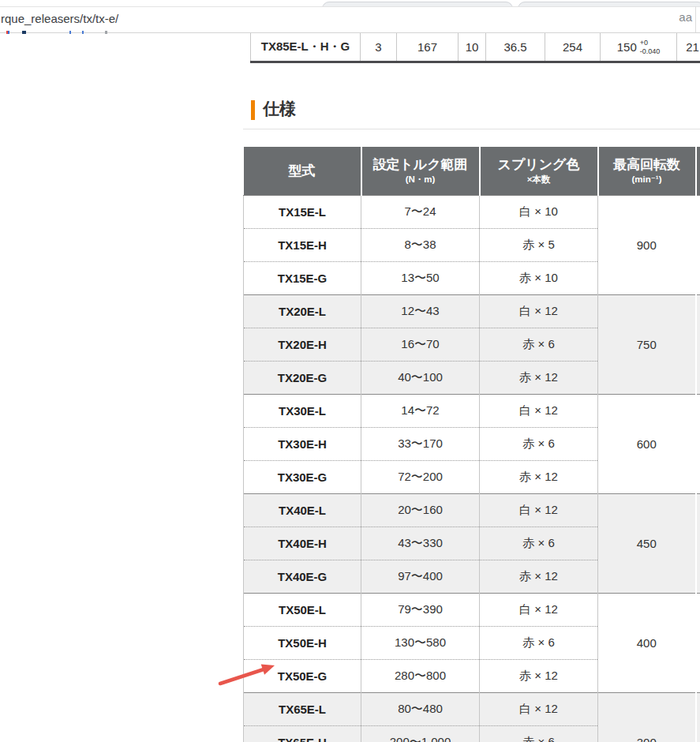 Image resolution: width=700 pixels, height=742 pixels. I want to click on spec-cell-spring: 赤 × 10, so click(539, 279).